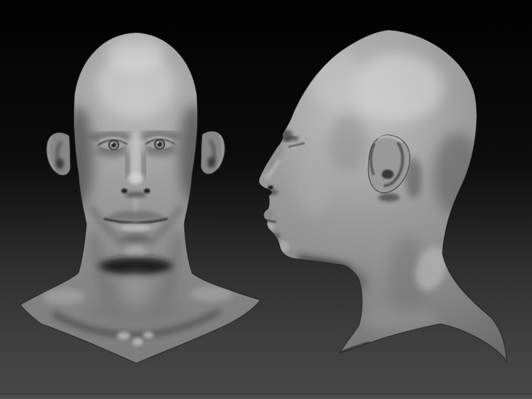 The width and height of the screenshot is (532, 399). What do you see at coordinates (136, 227) in the screenshot?
I see `lower-lip-highlight` at bounding box center [136, 227].